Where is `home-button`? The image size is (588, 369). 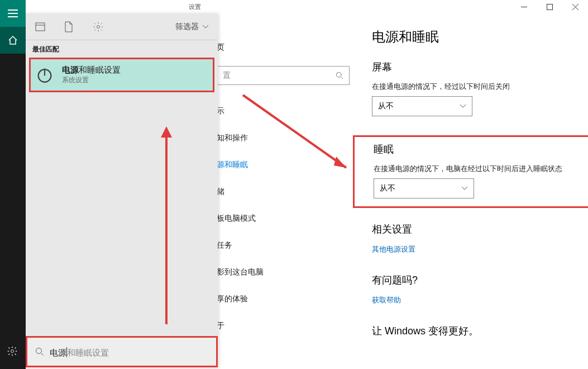 home-button is located at coordinates (13, 40).